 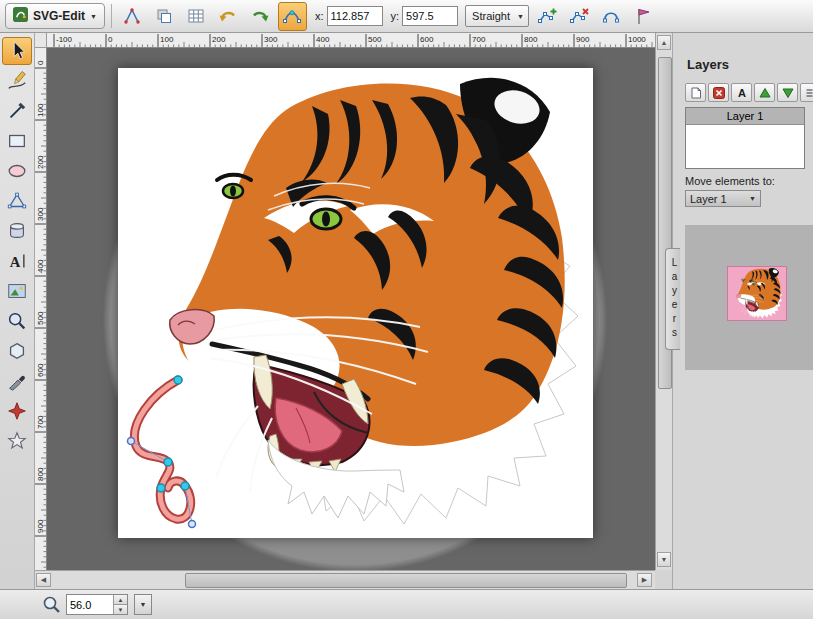 I want to click on select-arrow-icon, so click(x=17, y=51).